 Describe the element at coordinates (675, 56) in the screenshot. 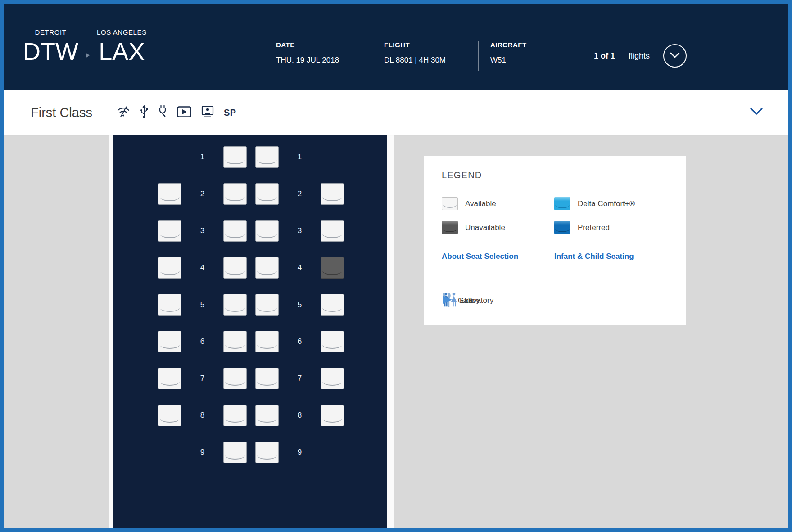

I see `chevron-down-icon` at that location.